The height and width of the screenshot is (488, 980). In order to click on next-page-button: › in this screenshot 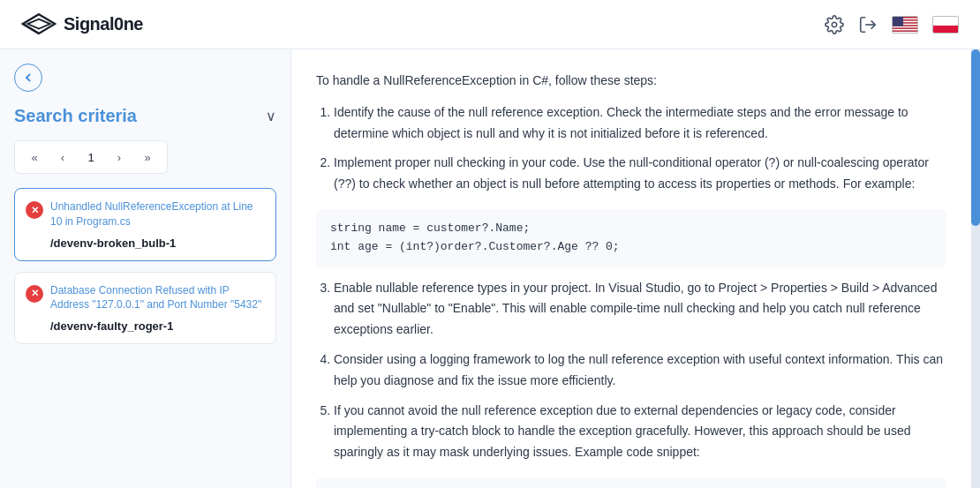, I will do `click(119, 157)`.